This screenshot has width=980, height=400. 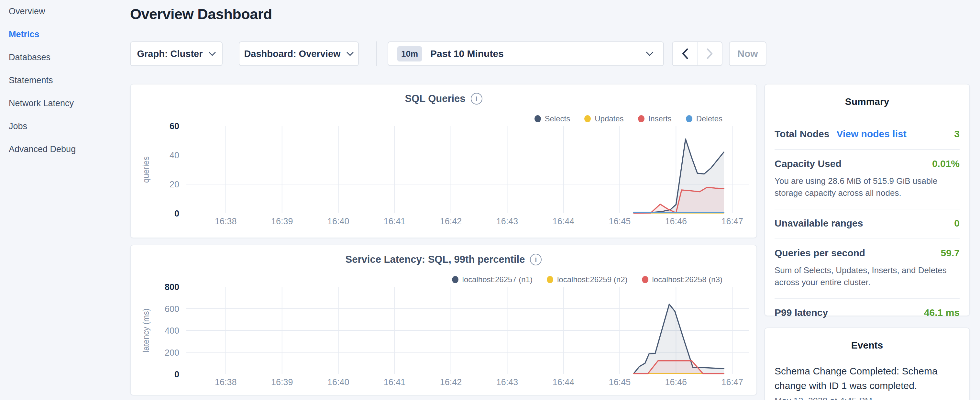 I want to click on step-forward-button, so click(x=710, y=54).